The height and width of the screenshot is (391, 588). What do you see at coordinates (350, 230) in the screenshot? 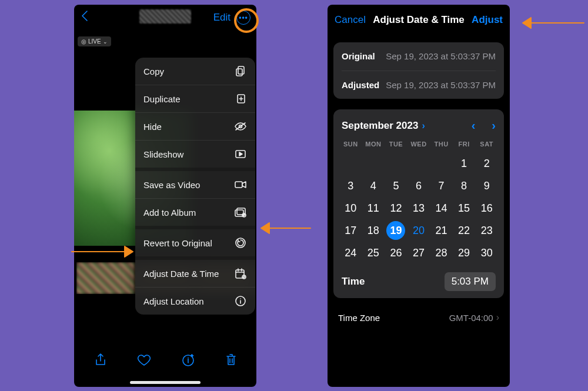
I see `calendar-day: 17` at bounding box center [350, 230].